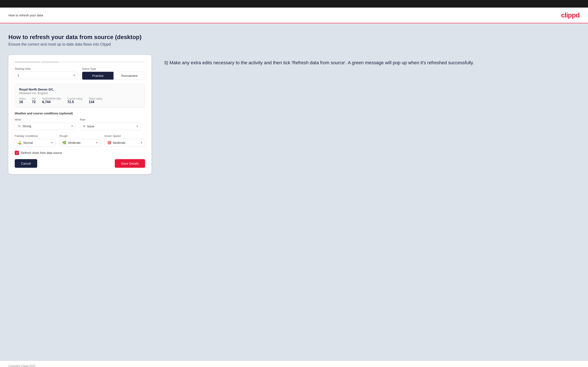 The height and width of the screenshot is (367, 588). What do you see at coordinates (26, 15) in the screenshot?
I see `header-title: How to refresh your data` at bounding box center [26, 15].